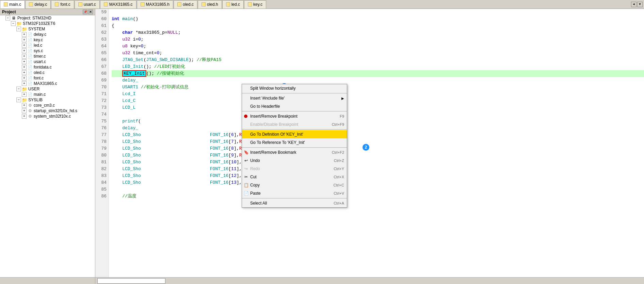 This screenshot has width=644, height=284. What do you see at coordinates (378, 121) in the screenshot?
I see `code-line-75: printf(` at bounding box center [378, 121].